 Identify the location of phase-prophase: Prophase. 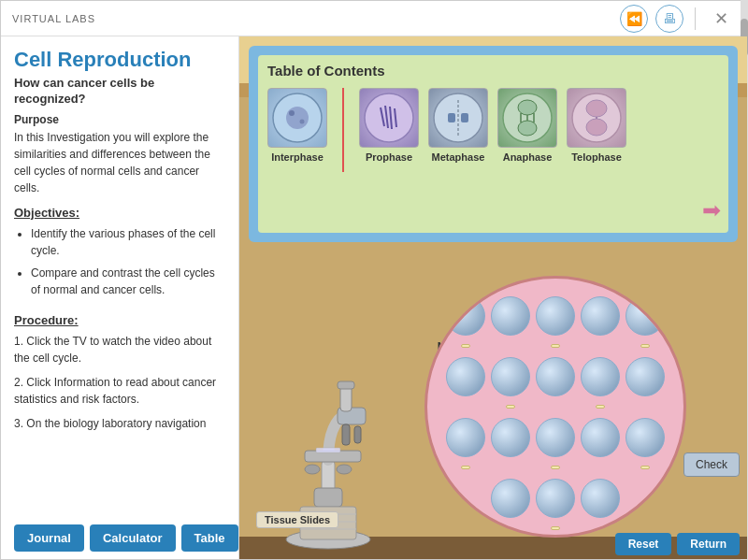
(389, 125).